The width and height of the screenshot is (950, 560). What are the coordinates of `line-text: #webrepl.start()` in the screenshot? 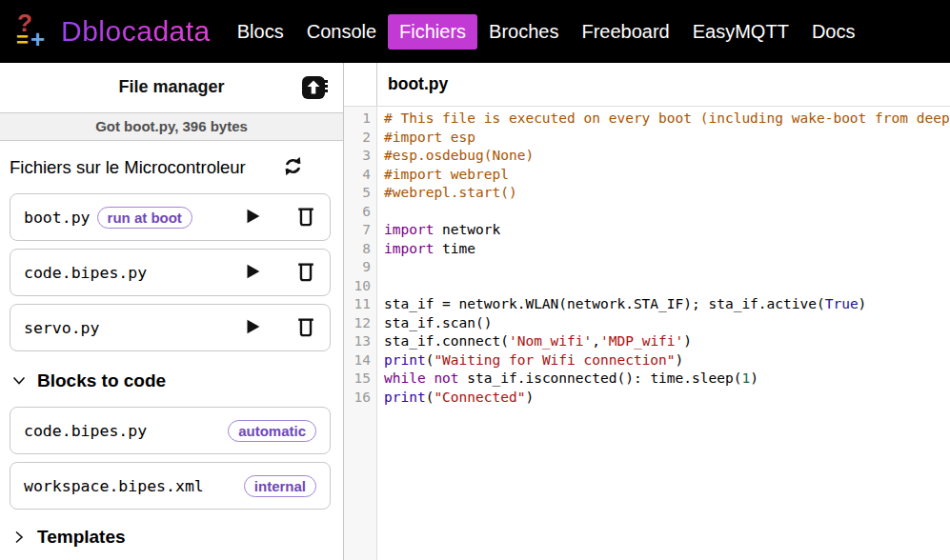 It's located at (448, 193).